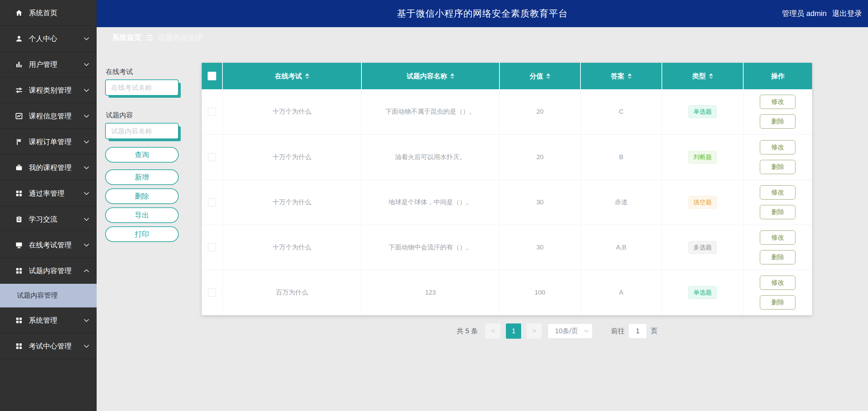  Describe the element at coordinates (847, 14) in the screenshot. I see `logout-button: 退出登录` at that location.